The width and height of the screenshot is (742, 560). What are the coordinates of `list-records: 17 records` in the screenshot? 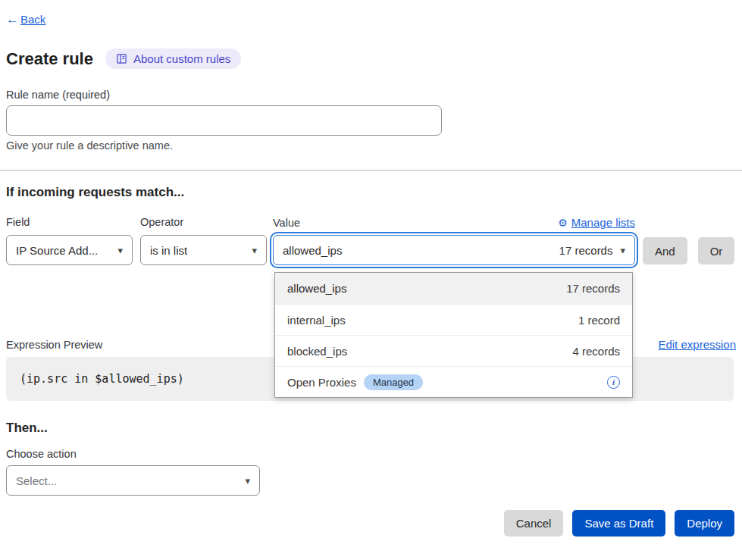 It's located at (593, 288).